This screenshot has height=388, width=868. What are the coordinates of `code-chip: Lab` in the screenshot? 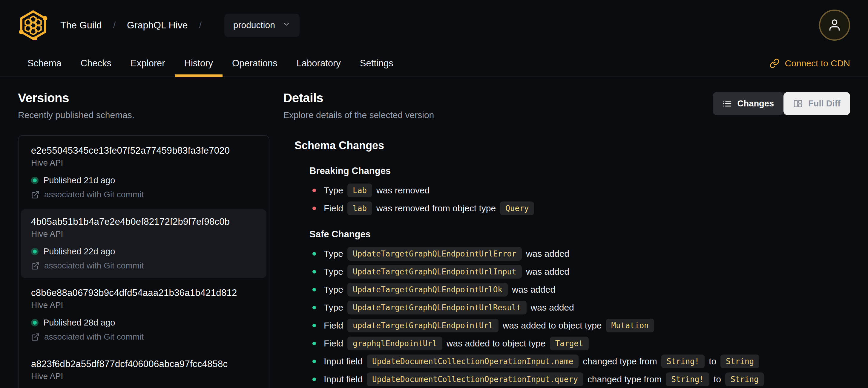 It's located at (360, 190).